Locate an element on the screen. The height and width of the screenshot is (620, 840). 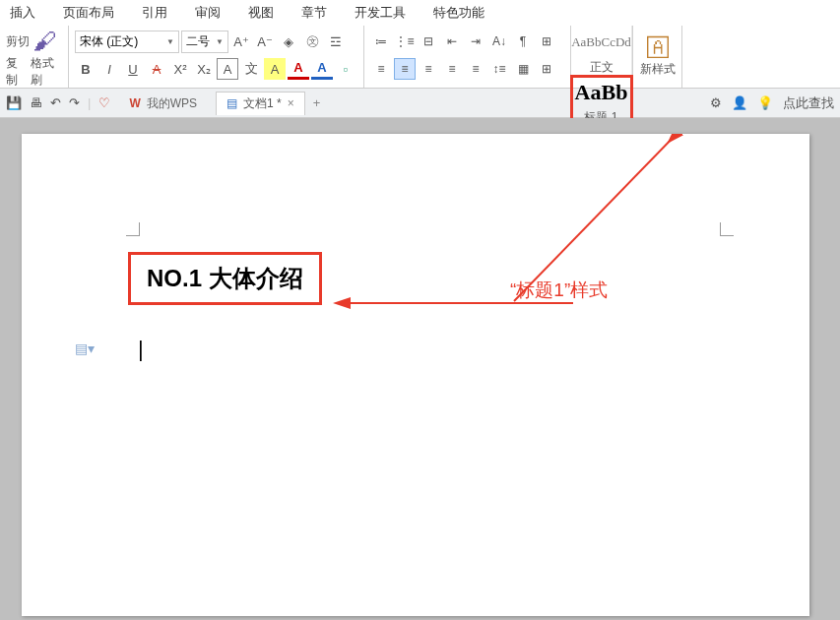
increase-indent-button: ⇥ is located at coordinates (476, 41).